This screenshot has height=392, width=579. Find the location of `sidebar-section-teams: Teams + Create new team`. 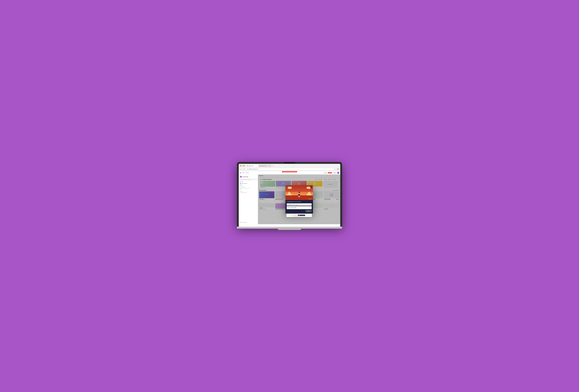

sidebar-section-teams: Teams + Create new team is located at coordinates (248, 192).